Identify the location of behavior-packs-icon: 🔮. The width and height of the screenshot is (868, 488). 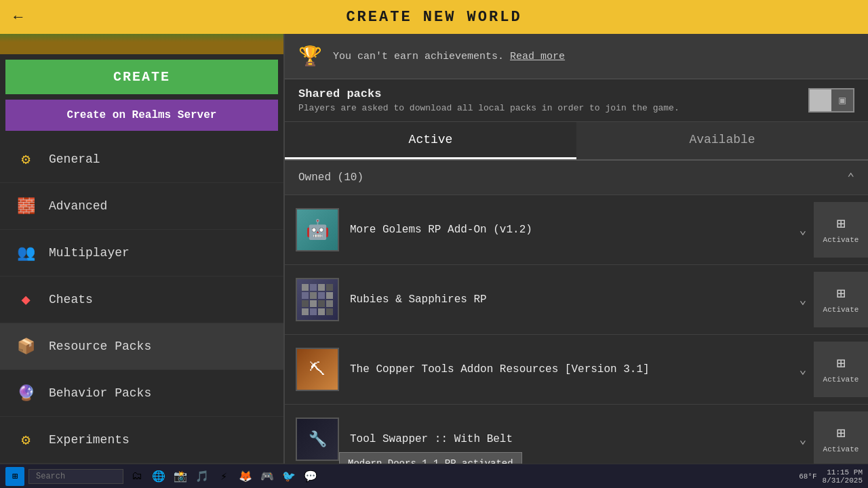
(26, 393).